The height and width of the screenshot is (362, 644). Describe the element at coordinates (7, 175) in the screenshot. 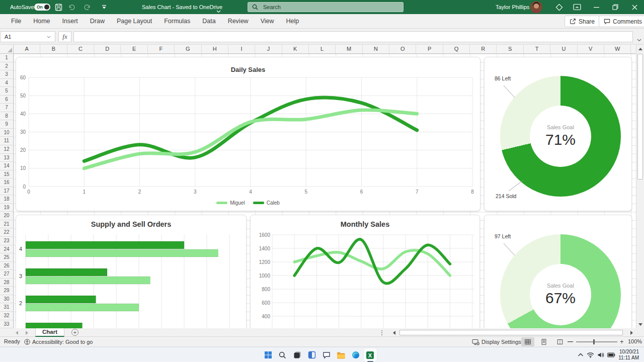

I see `row-header-15: 15` at that location.